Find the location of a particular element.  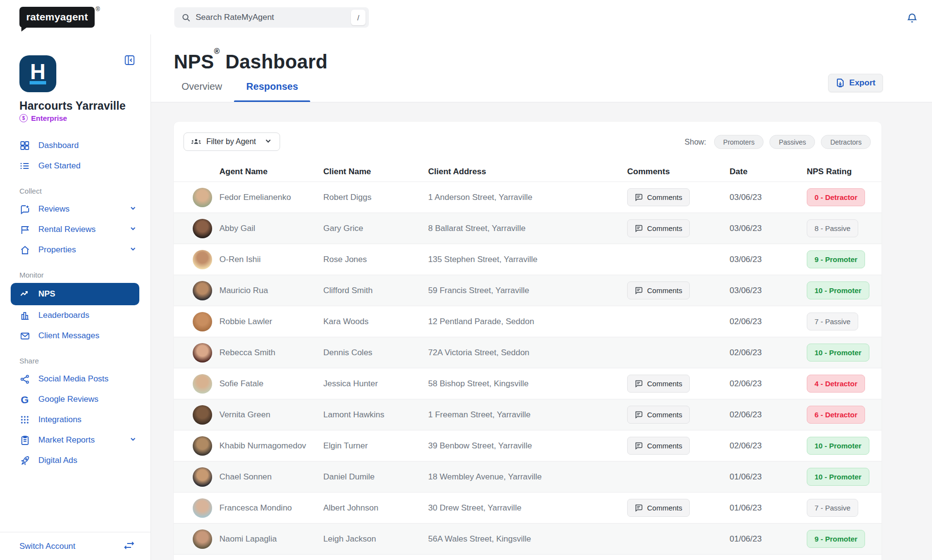

page-title-main: NPS is located at coordinates (194, 62).